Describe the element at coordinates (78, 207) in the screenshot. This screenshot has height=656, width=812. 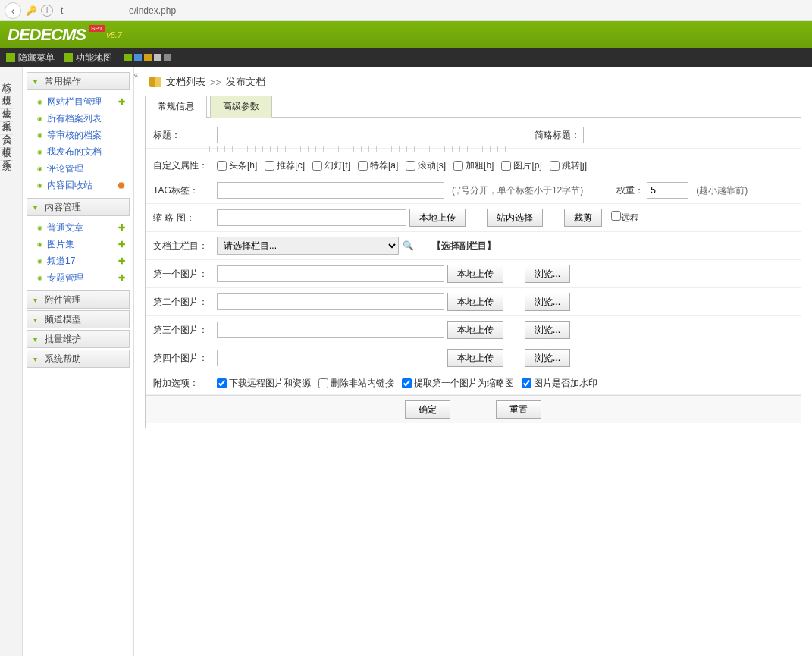
I see `section-content: 内容管理` at that location.